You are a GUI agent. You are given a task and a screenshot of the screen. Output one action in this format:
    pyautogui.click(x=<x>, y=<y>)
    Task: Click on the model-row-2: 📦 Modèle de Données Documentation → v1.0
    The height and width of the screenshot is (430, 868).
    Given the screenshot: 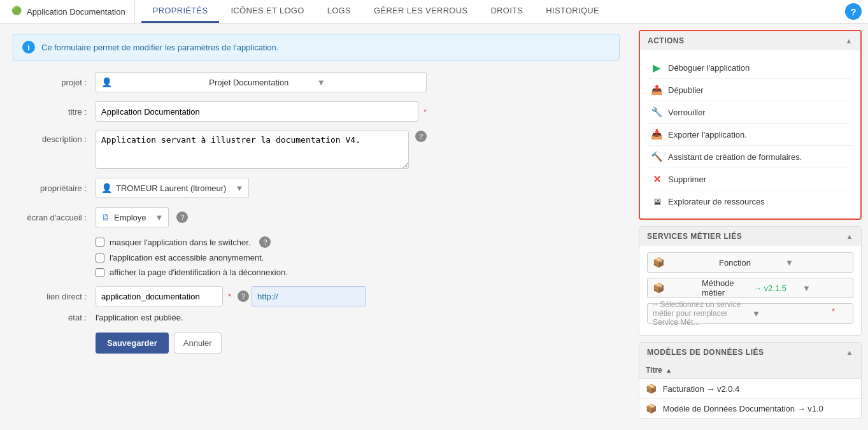 What is the action you would take?
    pyautogui.click(x=750, y=409)
    